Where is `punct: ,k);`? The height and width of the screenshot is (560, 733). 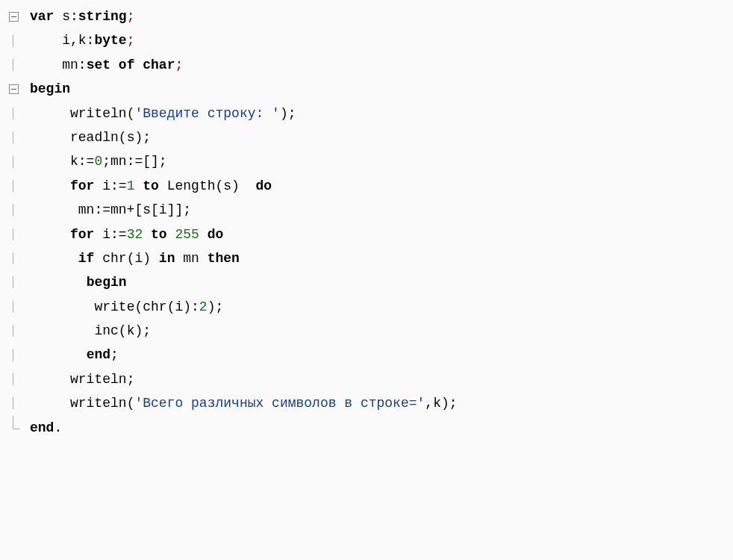
punct: ,k); is located at coordinates (440, 403).